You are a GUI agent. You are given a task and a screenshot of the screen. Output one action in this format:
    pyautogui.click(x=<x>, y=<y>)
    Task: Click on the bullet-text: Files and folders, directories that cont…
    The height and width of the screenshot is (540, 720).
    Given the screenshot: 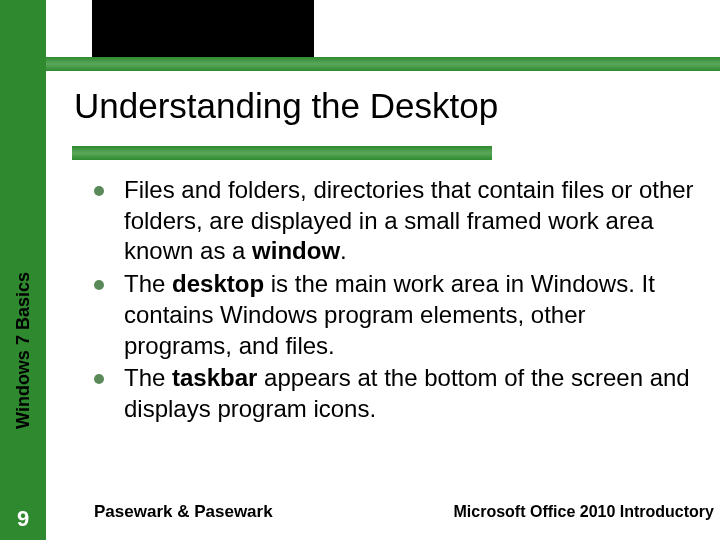 What is the action you would take?
    pyautogui.click(x=409, y=221)
    